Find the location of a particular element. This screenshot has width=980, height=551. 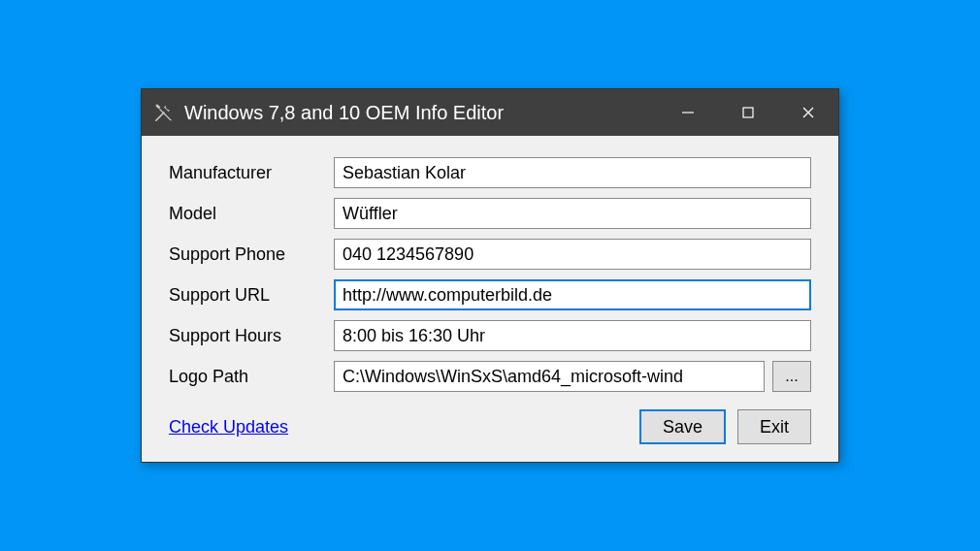

support-phone-input is located at coordinates (572, 254).